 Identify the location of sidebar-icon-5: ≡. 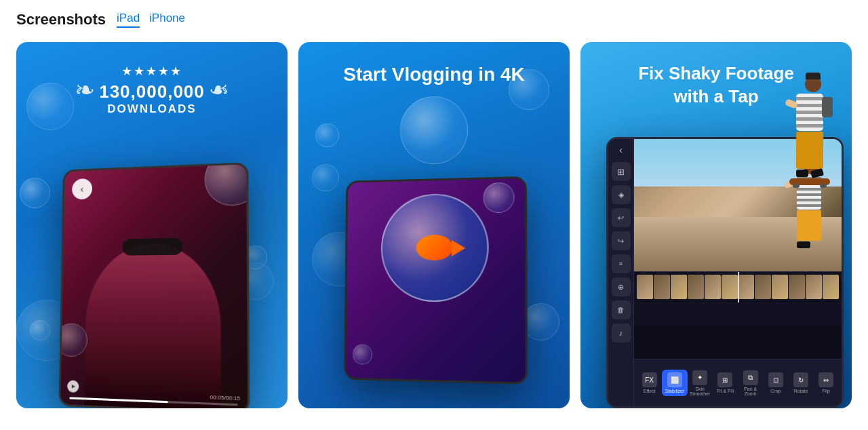
(621, 264).